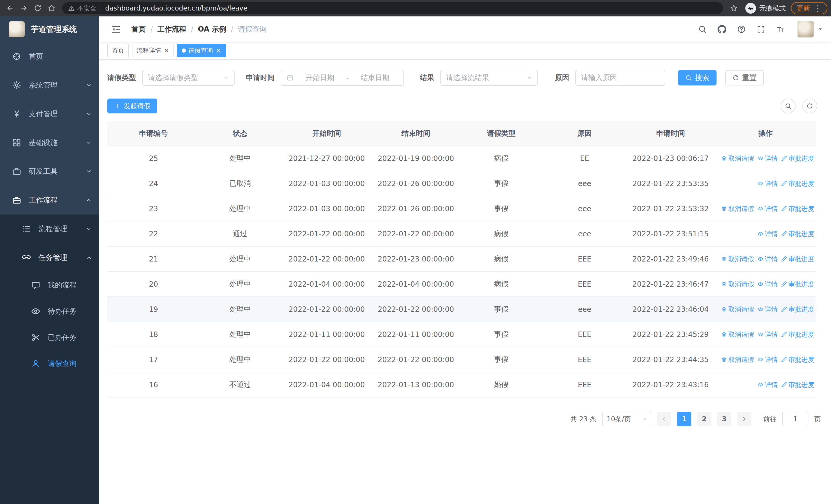  What do you see at coordinates (772, 8) in the screenshot?
I see `incognito-label: 无痕模式` at bounding box center [772, 8].